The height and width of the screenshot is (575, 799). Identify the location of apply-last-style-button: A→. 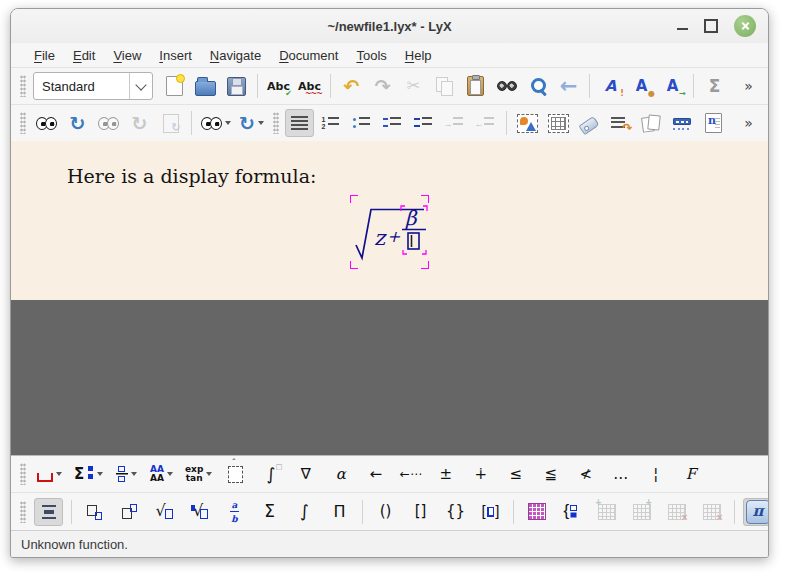
(672, 86).